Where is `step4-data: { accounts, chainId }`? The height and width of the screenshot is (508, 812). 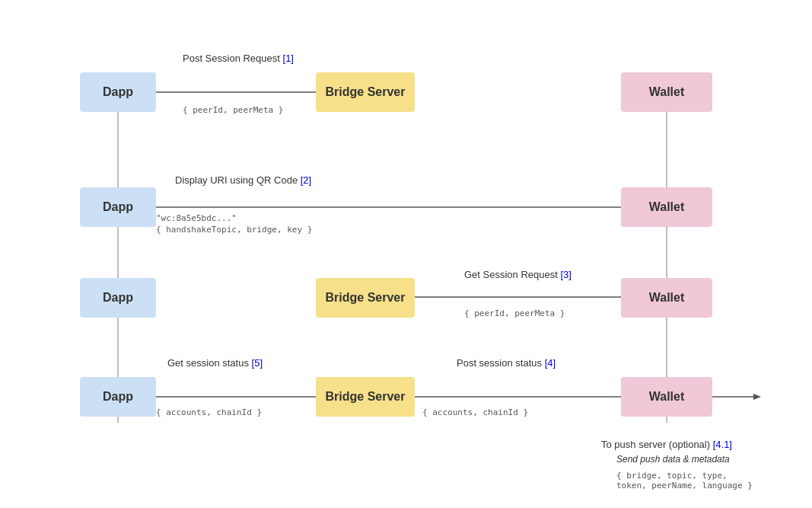
step4-data: { accounts, chainId } is located at coordinates (475, 413).